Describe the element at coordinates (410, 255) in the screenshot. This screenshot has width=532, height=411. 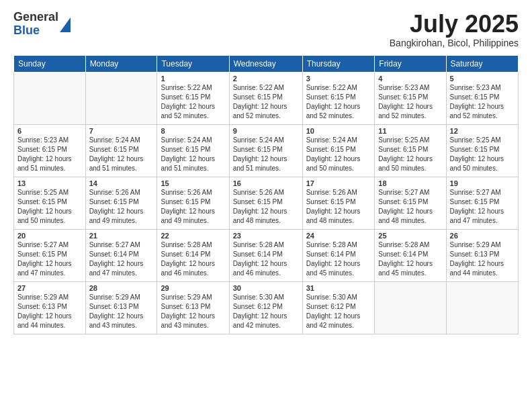
I see `day-cell: 25Sunrise: 5:28 AM Sunset: 6:14 PM Dayli…` at that location.